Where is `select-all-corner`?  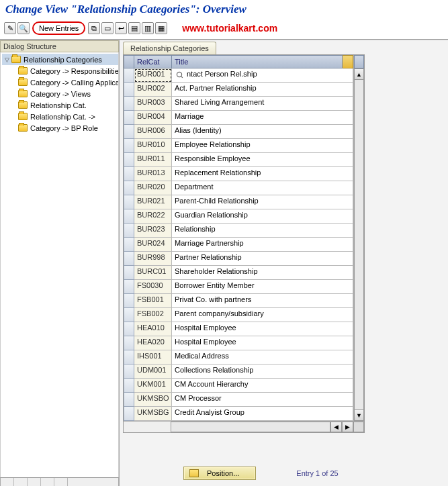 select-all-corner is located at coordinates (129, 62).